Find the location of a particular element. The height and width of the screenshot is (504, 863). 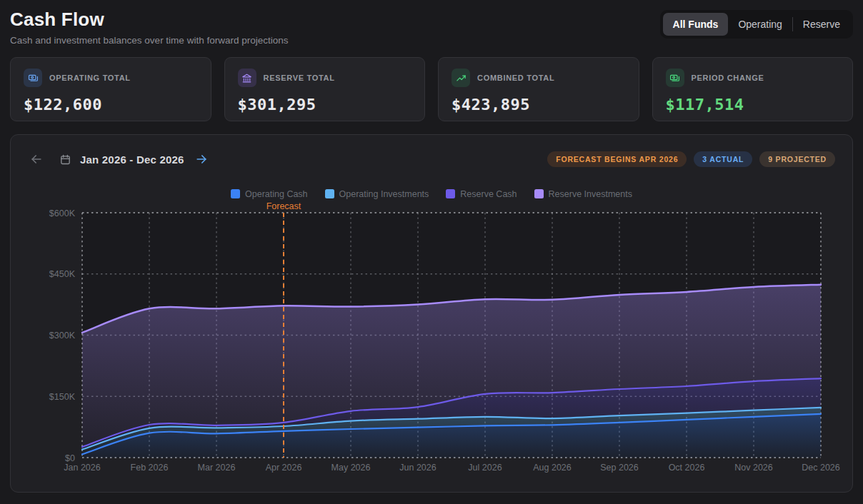

y-tick-label: $450K is located at coordinates (63, 274).